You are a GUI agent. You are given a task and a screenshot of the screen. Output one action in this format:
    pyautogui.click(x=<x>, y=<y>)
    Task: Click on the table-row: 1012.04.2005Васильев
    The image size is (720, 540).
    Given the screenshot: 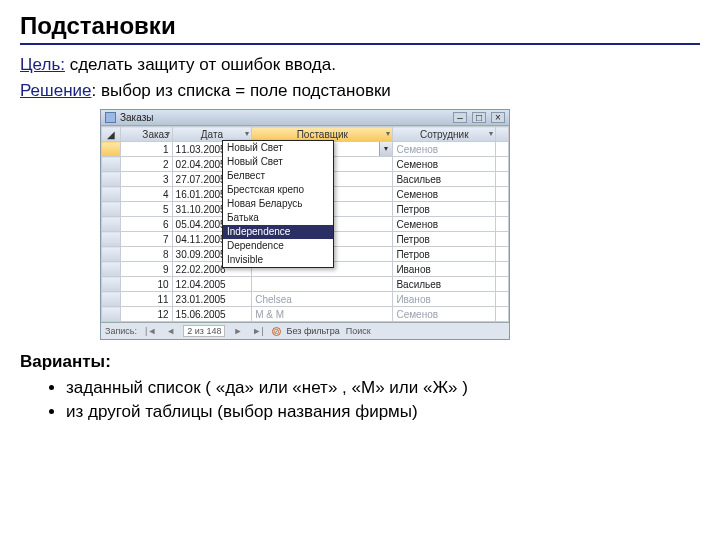 What is the action you would take?
    pyautogui.click(x=306, y=284)
    